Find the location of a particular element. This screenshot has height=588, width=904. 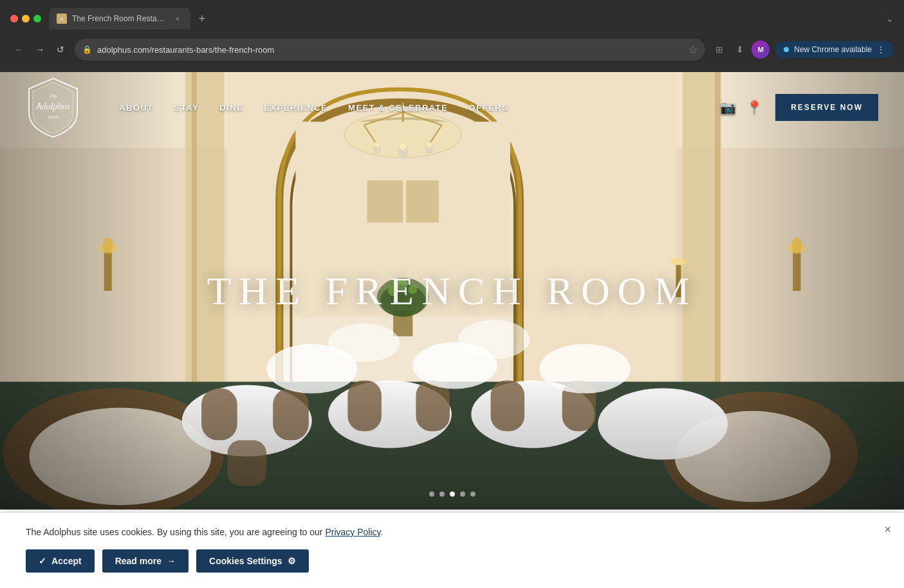

cookie-buttons: ✓ Accept Read more → Cookies Settings ⚙ is located at coordinates (452, 561).